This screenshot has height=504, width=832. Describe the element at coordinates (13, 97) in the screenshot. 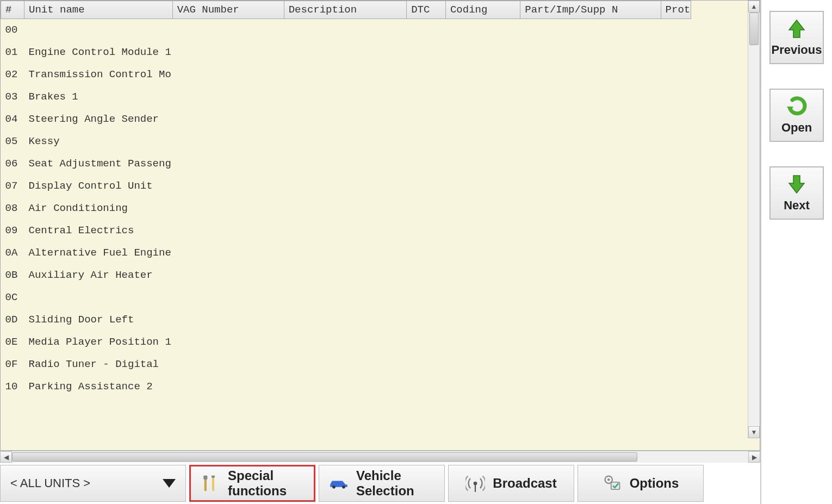

I see `cell-num: 03` at that location.